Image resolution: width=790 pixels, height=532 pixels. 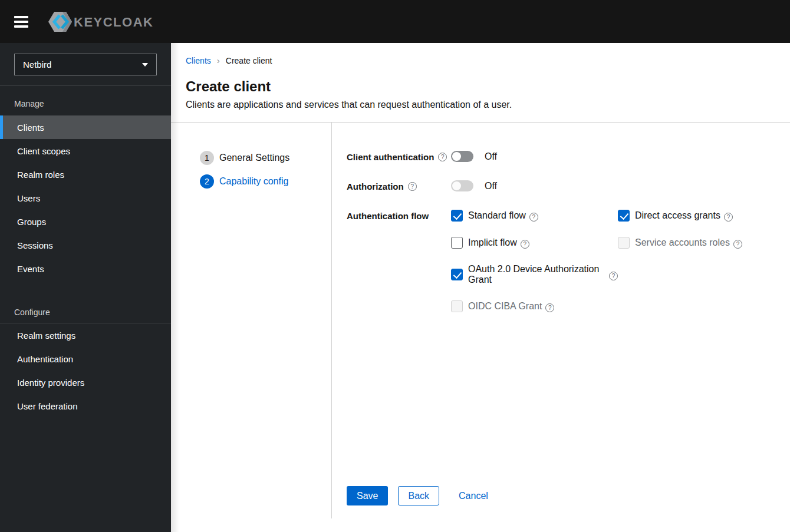 I want to click on sidebar-item-clients: Clients, so click(x=85, y=127).